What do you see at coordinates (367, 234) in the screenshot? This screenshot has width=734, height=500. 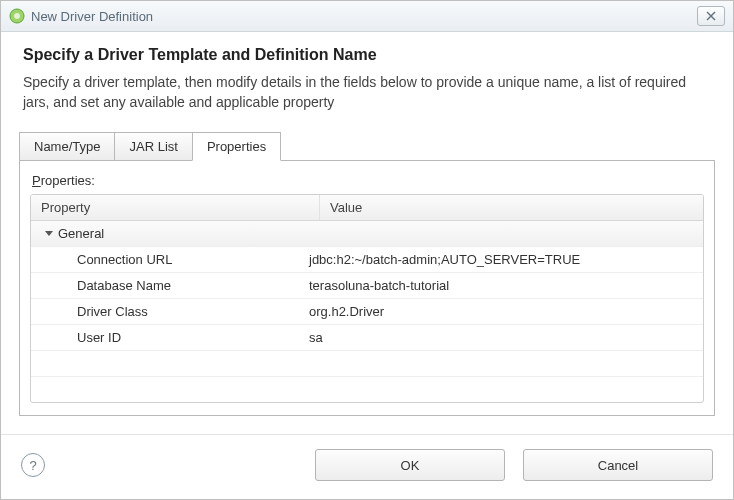 I see `group-row-general: General` at bounding box center [367, 234].